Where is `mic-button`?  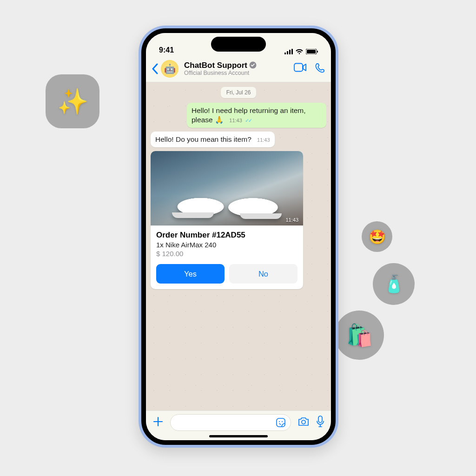
mic-button is located at coordinates (320, 423).